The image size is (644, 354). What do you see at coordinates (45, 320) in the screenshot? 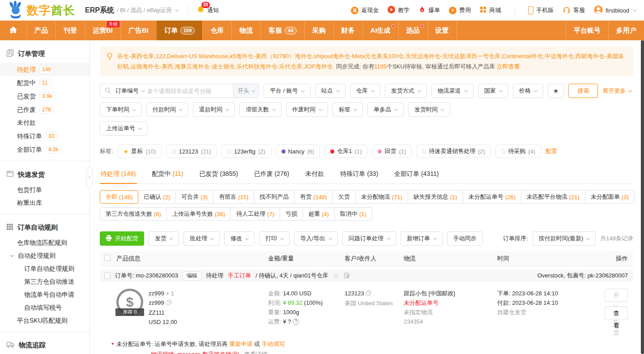
I see `sidebar-item-platform-sku-rules: 平台SKU匹配规则` at bounding box center [45, 320].